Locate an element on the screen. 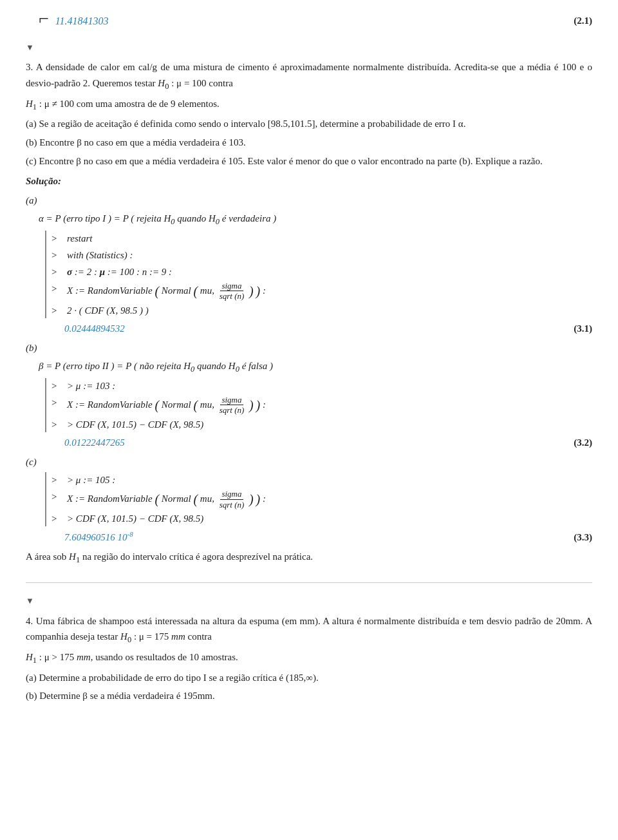  part-b-label: (b) is located at coordinates (309, 348).